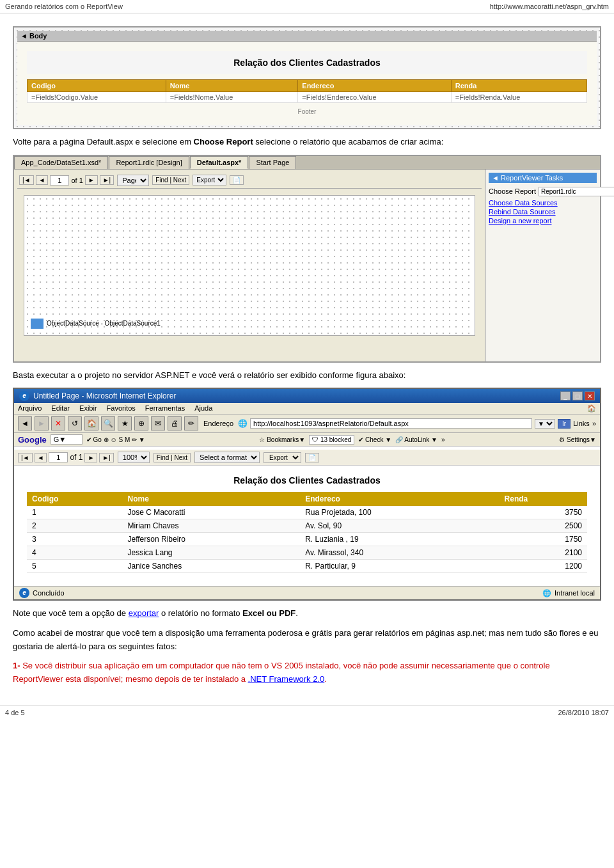 Image resolution: width=614 pixels, height=868 pixels. Describe the element at coordinates (544, 513) in the screenshot. I see `cell-renda: 3750` at that location.